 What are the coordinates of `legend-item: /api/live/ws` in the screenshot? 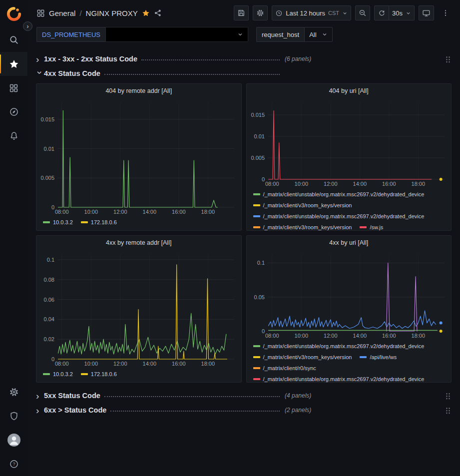 It's located at (378, 357).